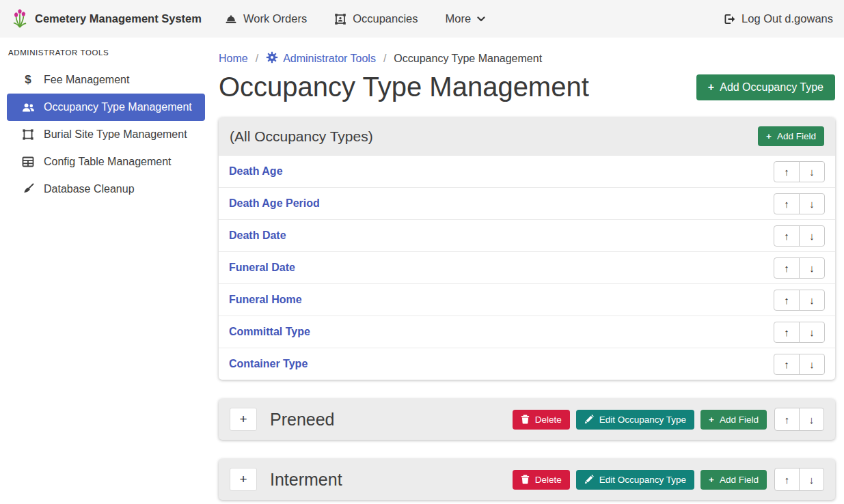  Describe the element at coordinates (787, 19) in the screenshot. I see `logout-label: Log Out d.gowans` at that location.